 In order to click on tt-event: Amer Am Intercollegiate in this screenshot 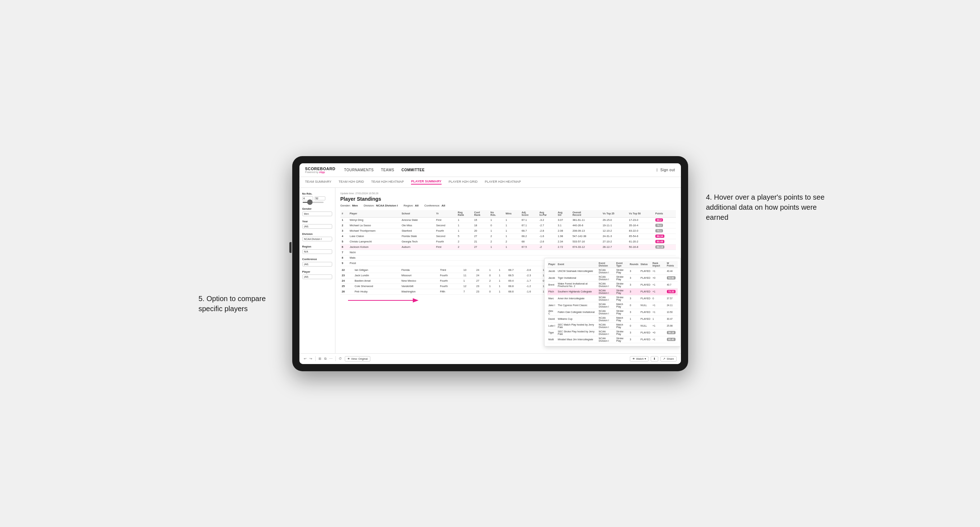, I will do `click(577, 298)`.